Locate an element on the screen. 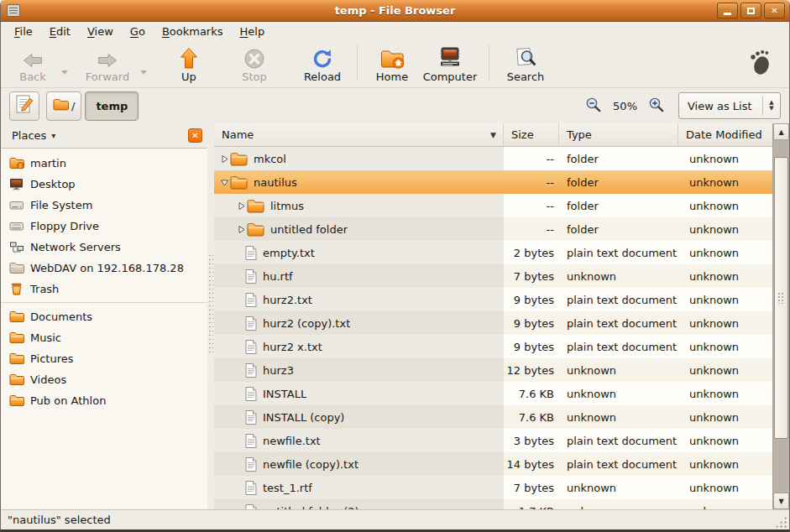 The image size is (790, 532). scroll-up-button: ▲ is located at coordinates (781, 132).